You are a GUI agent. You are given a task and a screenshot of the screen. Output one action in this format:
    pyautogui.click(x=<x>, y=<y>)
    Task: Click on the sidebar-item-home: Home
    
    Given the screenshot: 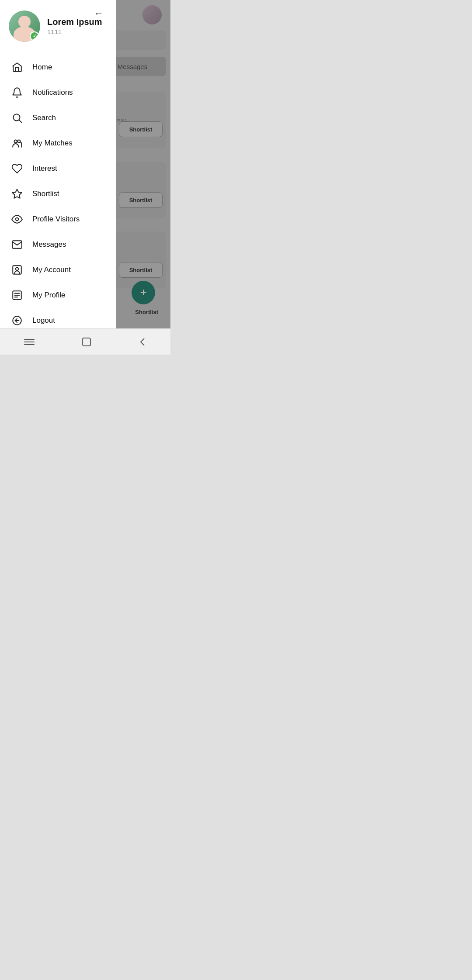 What is the action you would take?
    pyautogui.click(x=58, y=67)
    